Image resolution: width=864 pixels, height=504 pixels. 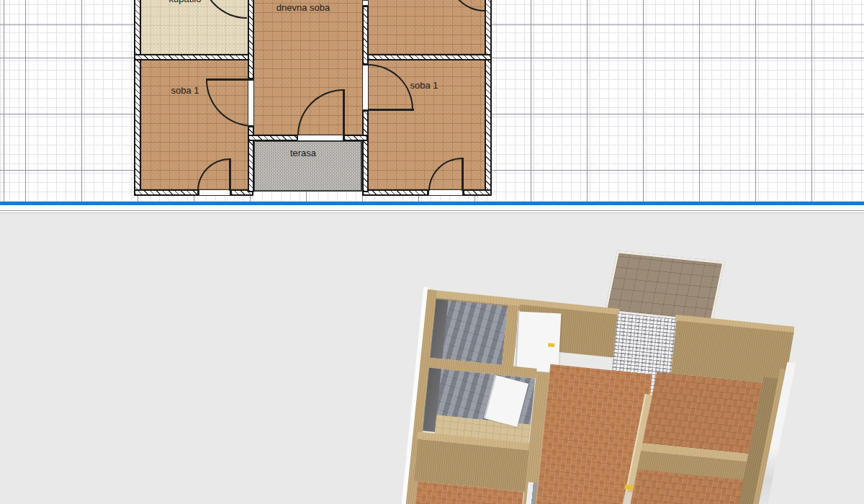 I want to click on wall-left, so click(x=138, y=98).